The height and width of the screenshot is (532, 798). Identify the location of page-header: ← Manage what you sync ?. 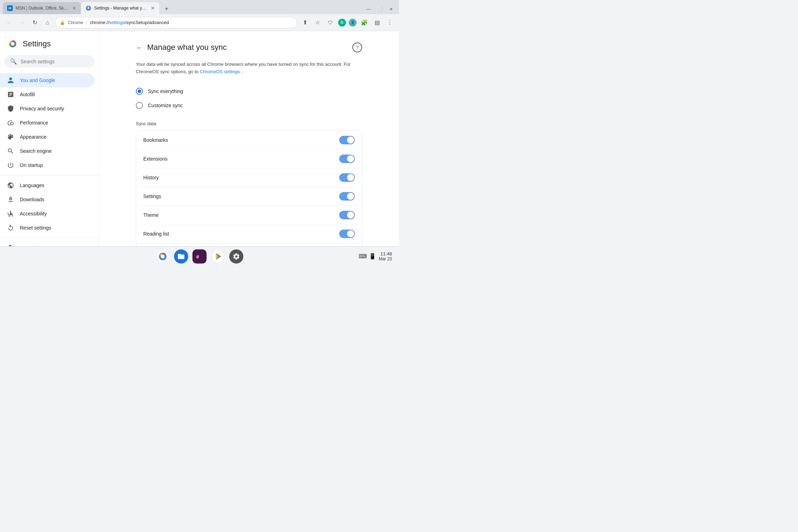
(249, 47).